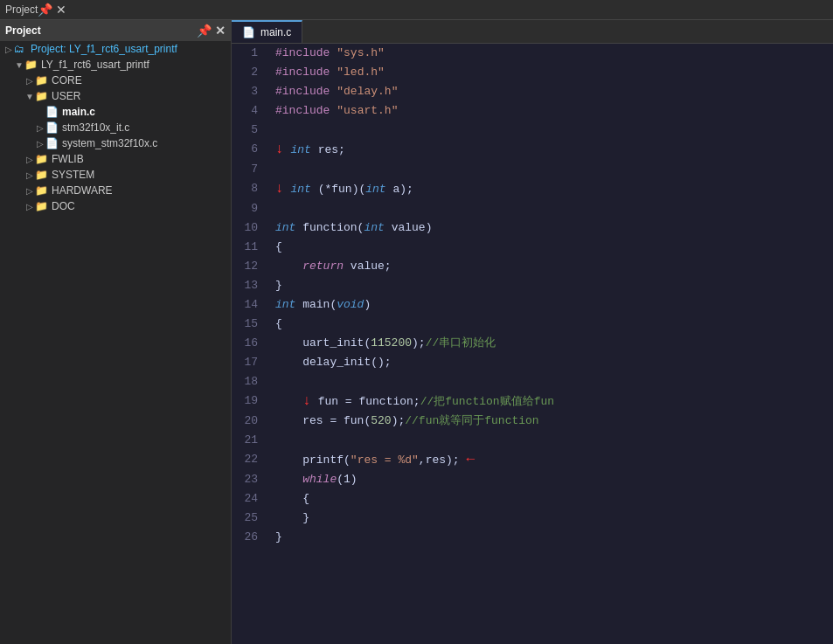 The image size is (833, 644). Describe the element at coordinates (115, 190) in the screenshot. I see `tree-item-hardware: ▷📁HARDWARE` at that location.